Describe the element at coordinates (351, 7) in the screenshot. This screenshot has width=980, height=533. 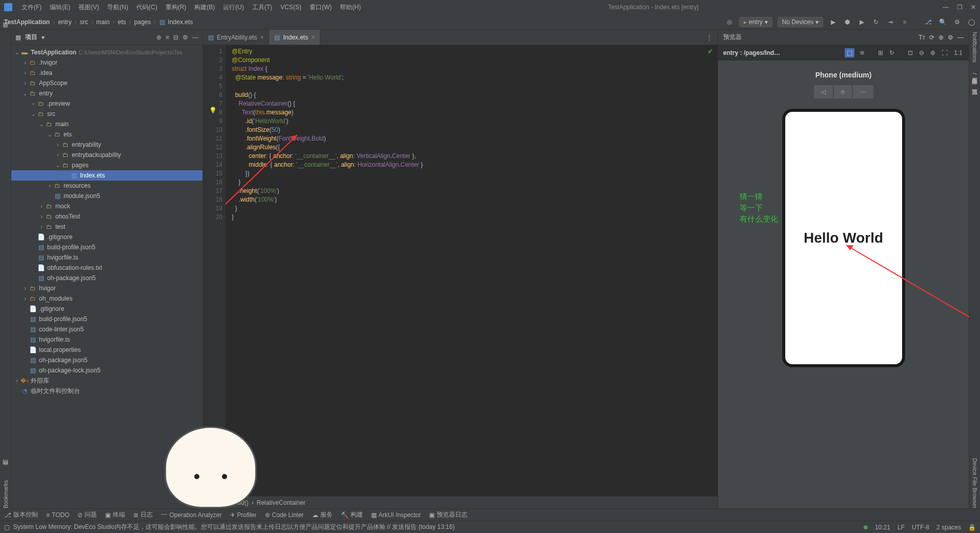
I see `menu-help: 帮助(H)` at that location.